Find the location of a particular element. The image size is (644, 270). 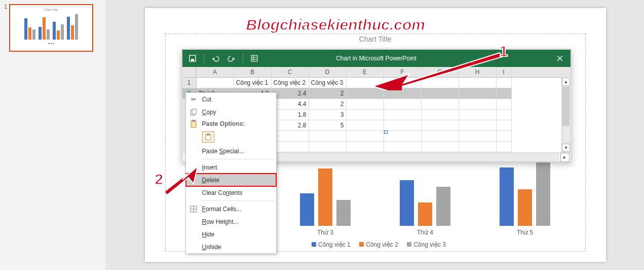

thumbnail-index: 1 is located at coordinates (6, 7).